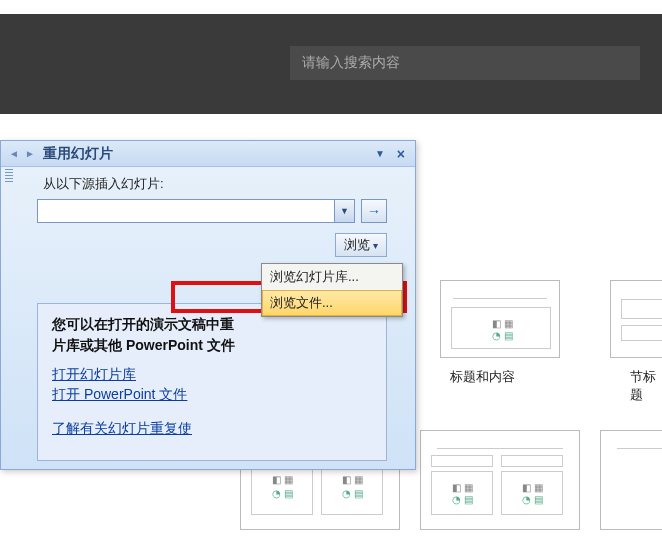  What do you see at coordinates (212, 245) in the screenshot?
I see `browse-row: 浏览` at bounding box center [212, 245].